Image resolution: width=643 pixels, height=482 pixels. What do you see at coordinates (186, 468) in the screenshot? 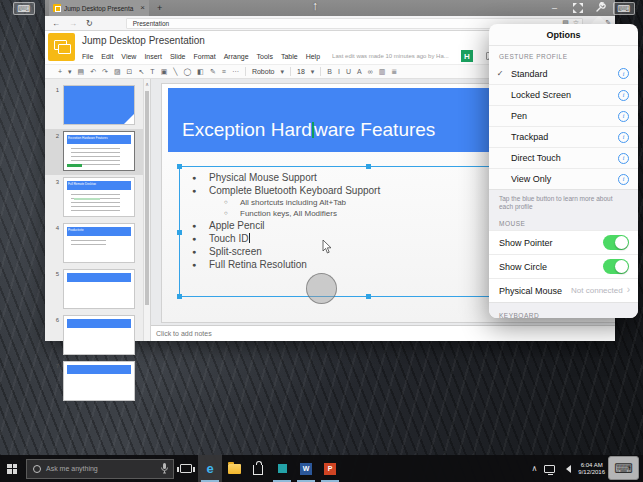
I see `task-view-button` at bounding box center [186, 468].